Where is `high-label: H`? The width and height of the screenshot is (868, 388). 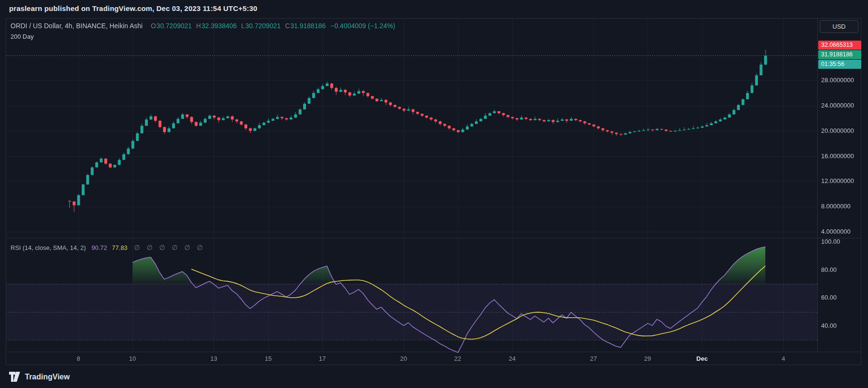
high-label: H is located at coordinates (198, 26).